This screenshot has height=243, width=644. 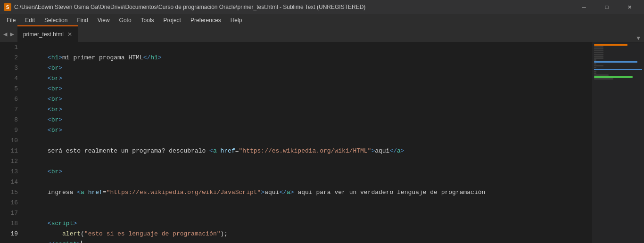 I want to click on code-line-8: <br>, so click(x=308, y=120).